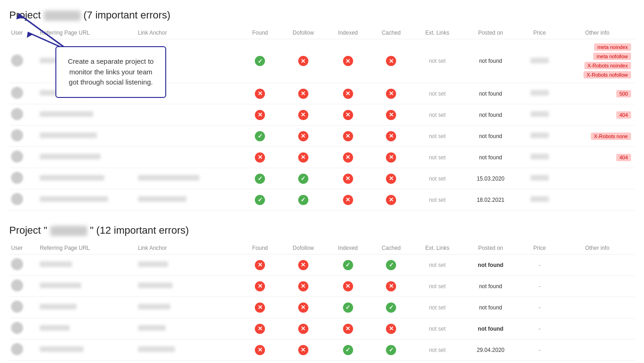  Describe the element at coordinates (539, 248) in the screenshot. I see `col2-price-header: Price` at that location.